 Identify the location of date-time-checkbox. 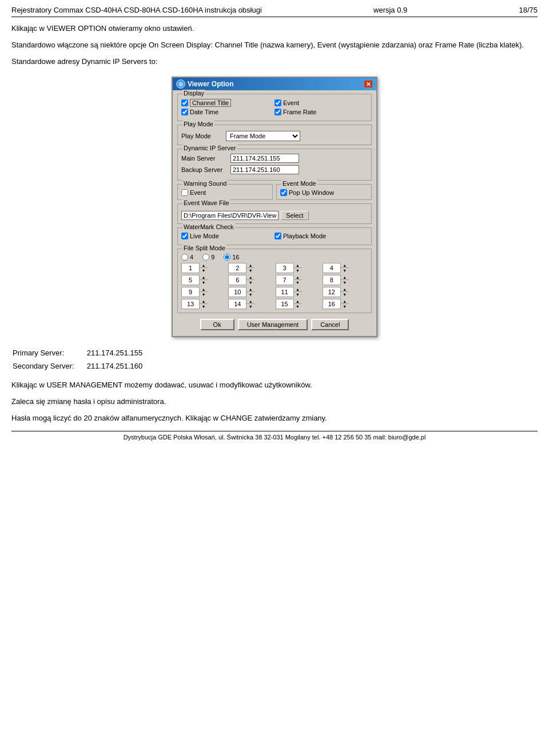
(185, 112).